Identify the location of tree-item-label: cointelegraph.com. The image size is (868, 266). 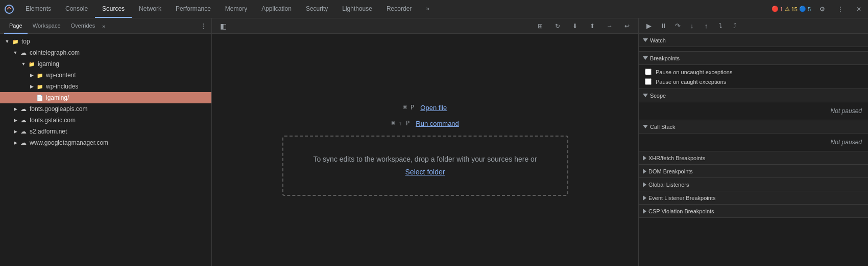
(55, 53).